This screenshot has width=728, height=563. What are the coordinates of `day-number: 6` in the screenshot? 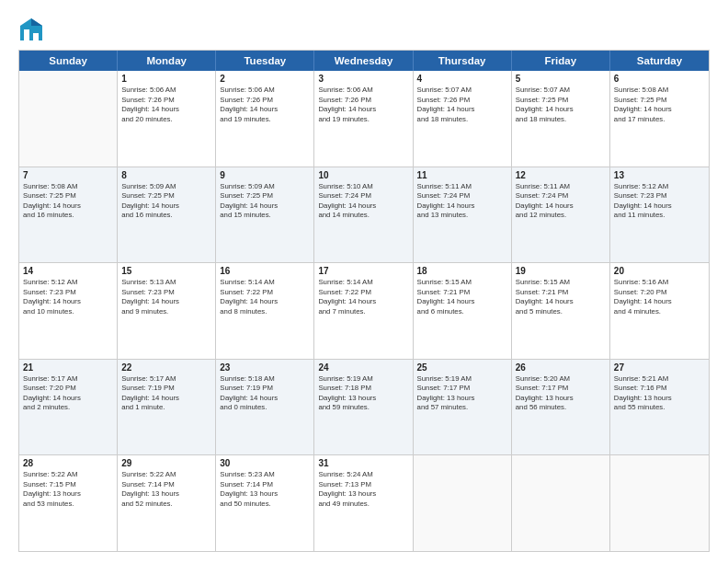 It's located at (660, 79).